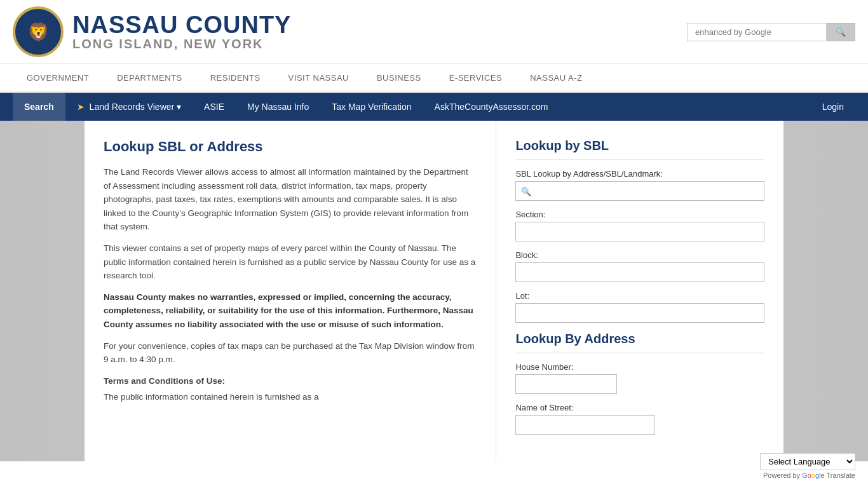  I want to click on county-seal: 🦁, so click(38, 32).